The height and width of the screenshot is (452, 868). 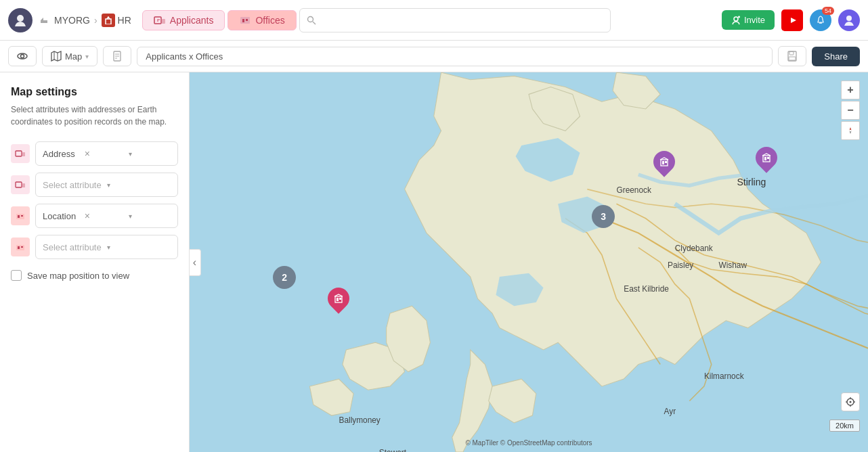 What do you see at coordinates (261, 20) in the screenshot?
I see `tab-offices: Offices` at bounding box center [261, 20].